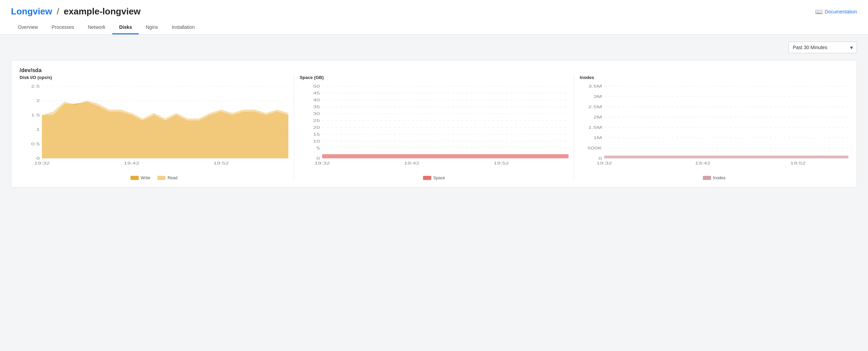  I want to click on time-selector-wrap: Past 30 Minutes Past Hour Past 2 Hours P…, so click(823, 47).